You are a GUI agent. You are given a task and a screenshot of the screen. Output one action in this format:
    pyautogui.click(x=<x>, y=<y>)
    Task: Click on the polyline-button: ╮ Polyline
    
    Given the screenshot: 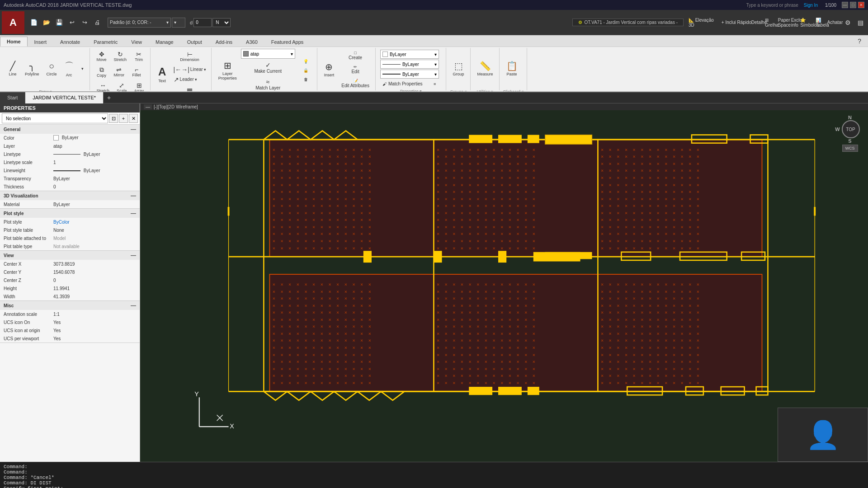 What is the action you would take?
    pyautogui.click(x=32, y=69)
    